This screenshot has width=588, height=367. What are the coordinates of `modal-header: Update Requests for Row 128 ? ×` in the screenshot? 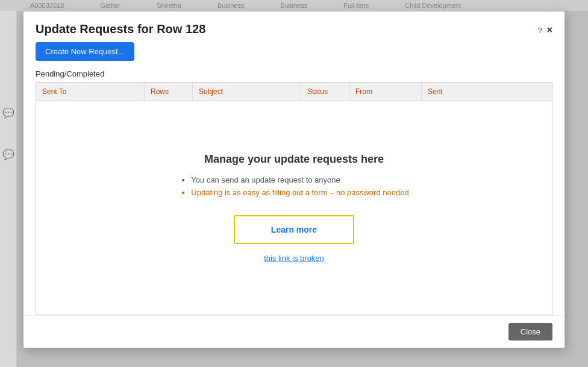 It's located at (294, 27).